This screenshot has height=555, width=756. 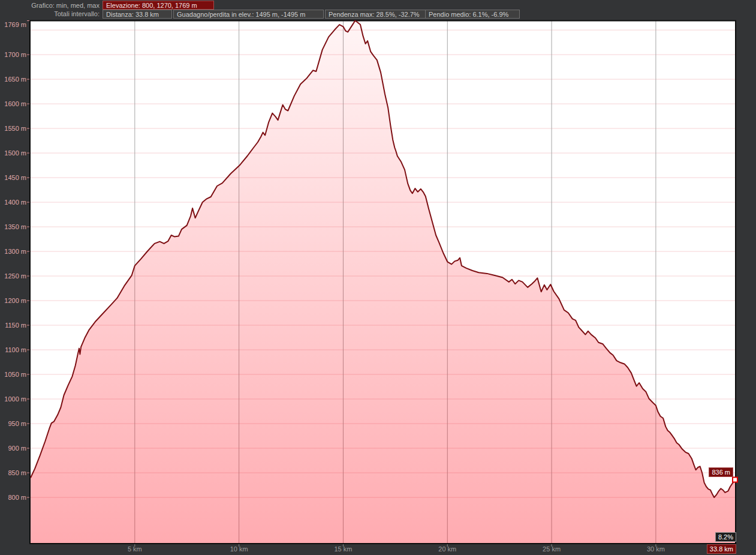 What do you see at coordinates (13, 104) in the screenshot?
I see `y-axis-label: 1600 m` at bounding box center [13, 104].